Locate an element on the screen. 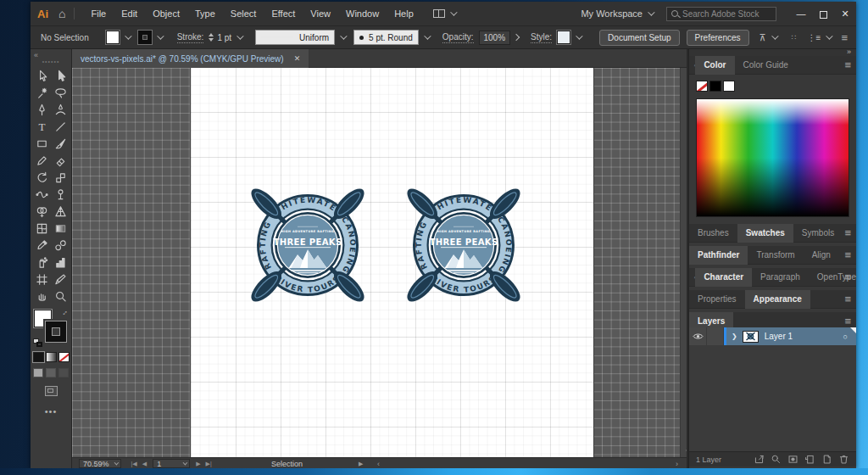 The image size is (868, 475). layer-thumbnail is located at coordinates (751, 337).